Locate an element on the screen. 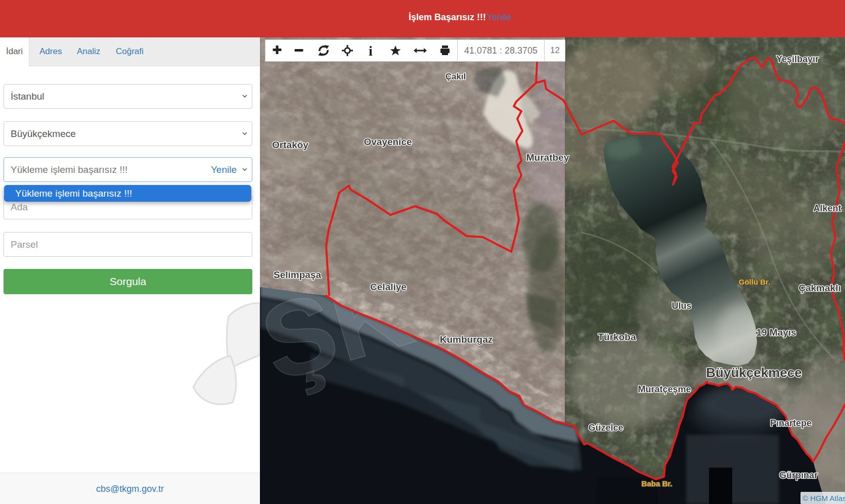 Image resolution: width=845 pixels, height=504 pixels. svg-text: Ortaköy is located at coordinates (290, 145).